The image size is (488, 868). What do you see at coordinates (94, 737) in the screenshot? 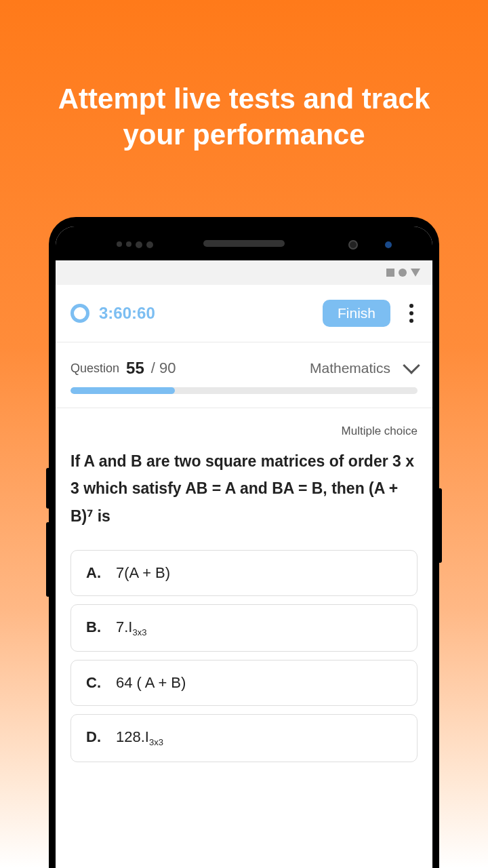
I see `option-letter: D.` at bounding box center [94, 737].